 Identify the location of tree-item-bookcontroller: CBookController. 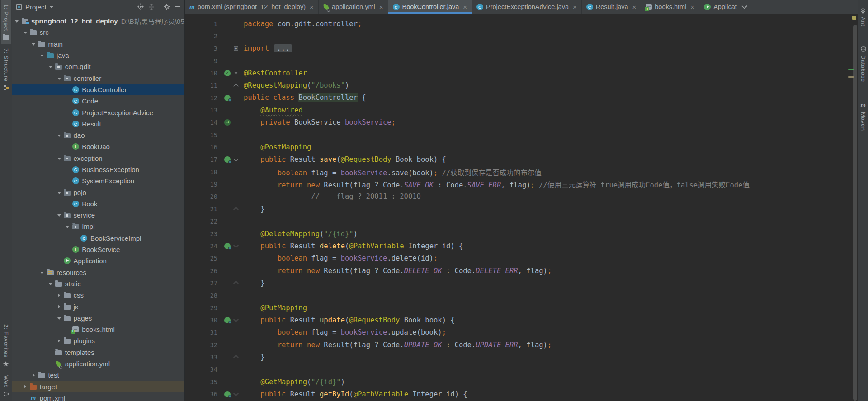
(99, 89).